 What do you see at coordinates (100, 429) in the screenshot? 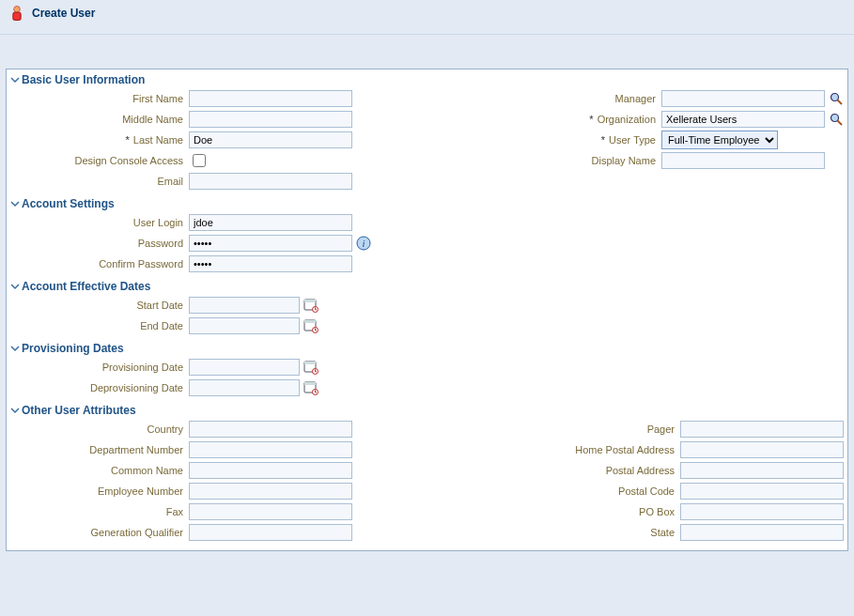
I see `label-country: Country` at bounding box center [100, 429].